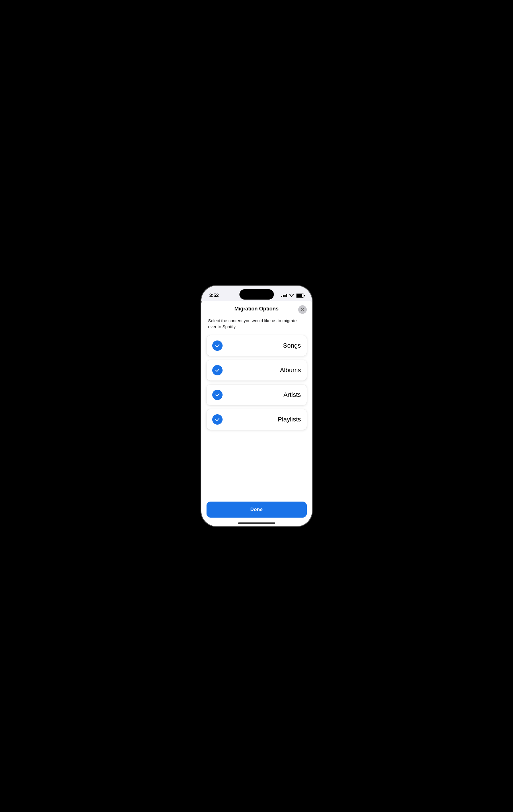 This screenshot has width=513, height=812. I want to click on option-albums: Albums, so click(256, 370).